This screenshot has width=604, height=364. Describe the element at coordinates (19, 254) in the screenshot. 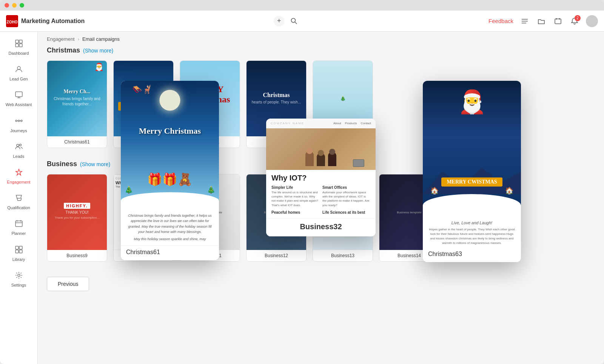

I see `sidebar-item-library: Library` at that location.